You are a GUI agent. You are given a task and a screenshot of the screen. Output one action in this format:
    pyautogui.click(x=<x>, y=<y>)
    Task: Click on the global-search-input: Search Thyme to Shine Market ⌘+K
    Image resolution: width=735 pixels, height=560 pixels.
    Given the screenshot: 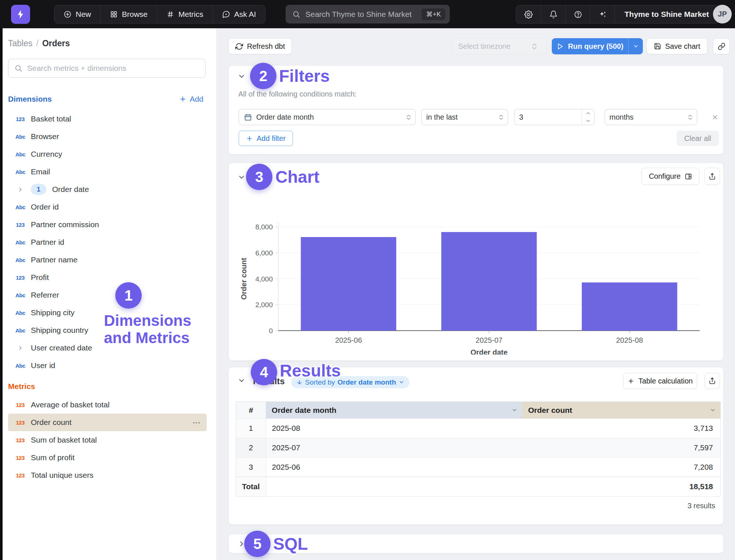 What is the action you would take?
    pyautogui.click(x=368, y=14)
    